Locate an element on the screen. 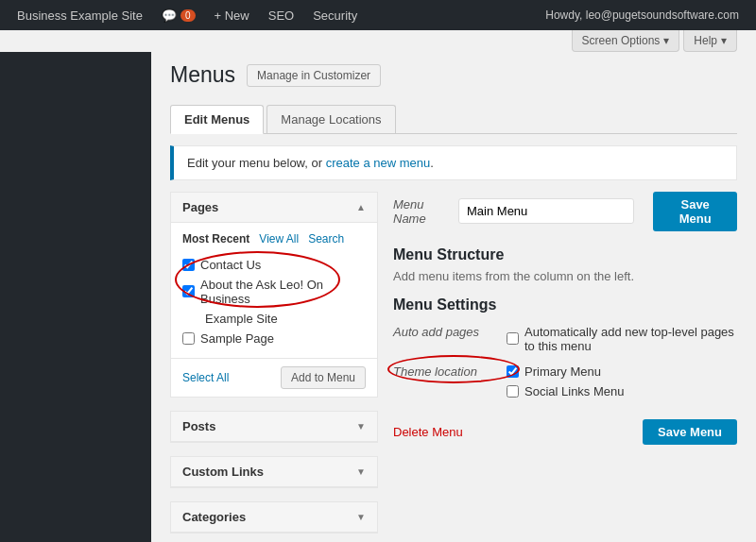  comment-icon: 💬 is located at coordinates (169, 15).